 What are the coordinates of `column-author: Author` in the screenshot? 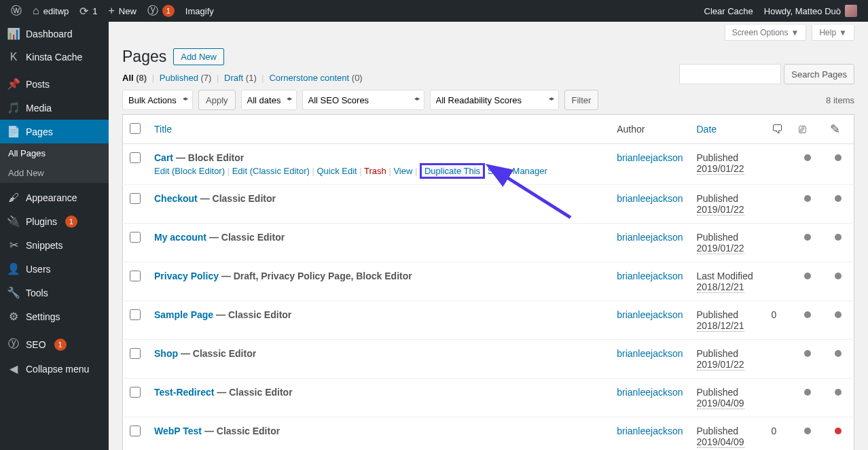 It's located at (649, 129).